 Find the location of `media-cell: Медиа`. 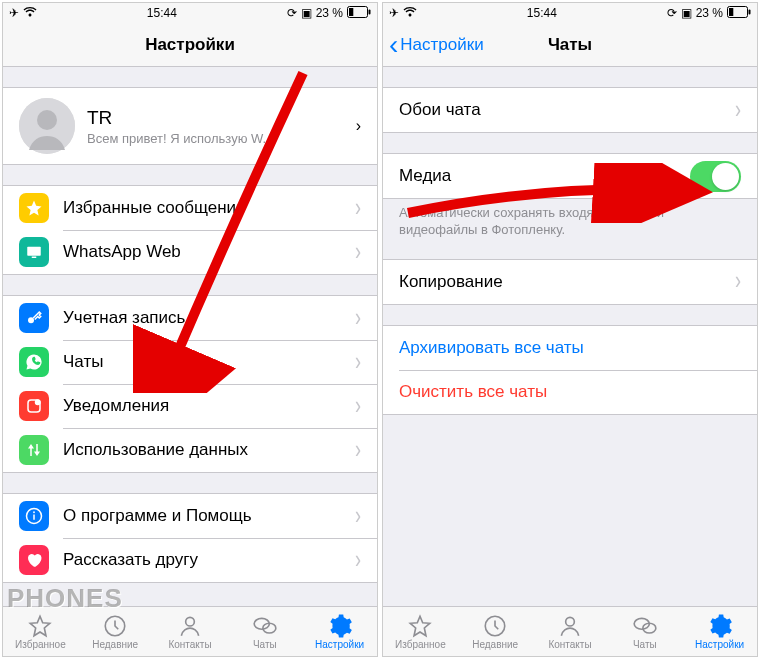

media-cell: Медиа is located at coordinates (570, 176).